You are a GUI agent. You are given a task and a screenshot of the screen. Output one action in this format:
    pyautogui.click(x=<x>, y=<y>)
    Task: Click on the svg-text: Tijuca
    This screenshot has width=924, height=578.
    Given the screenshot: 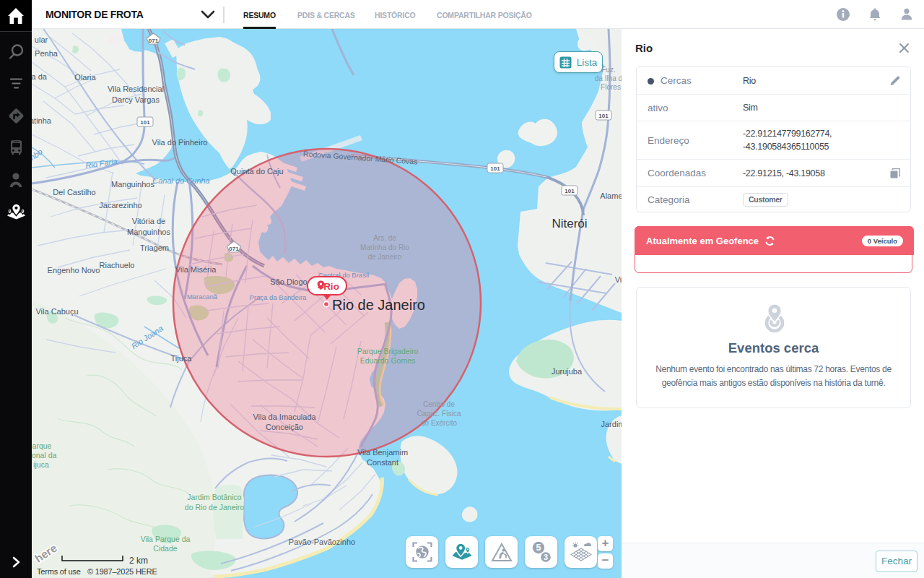 What is the action you would take?
    pyautogui.click(x=182, y=358)
    